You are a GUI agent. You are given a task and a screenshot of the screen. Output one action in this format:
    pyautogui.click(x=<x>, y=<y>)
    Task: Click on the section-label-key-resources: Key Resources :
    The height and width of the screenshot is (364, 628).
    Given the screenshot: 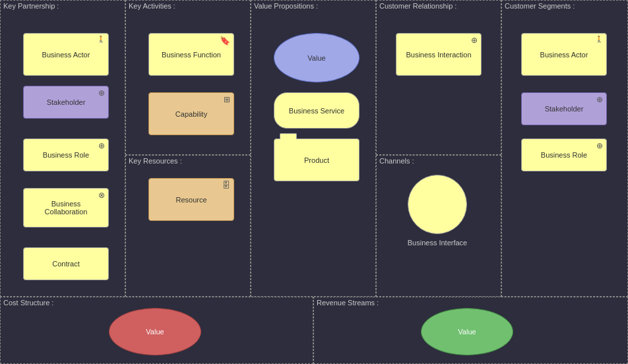 What is the action you would take?
    pyautogui.click(x=156, y=161)
    